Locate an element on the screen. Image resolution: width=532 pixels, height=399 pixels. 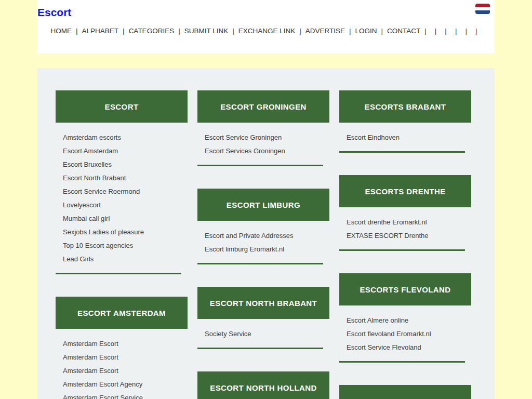
directory-link: Escort and Private Addresses is located at coordinates (263, 236).